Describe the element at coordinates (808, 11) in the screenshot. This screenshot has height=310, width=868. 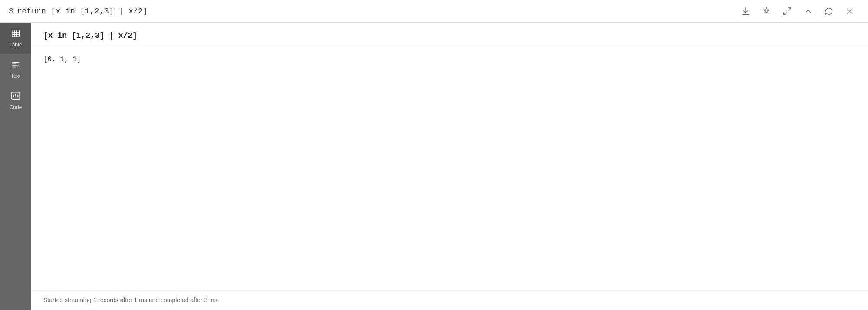
I see `chevron-up-icon` at that location.